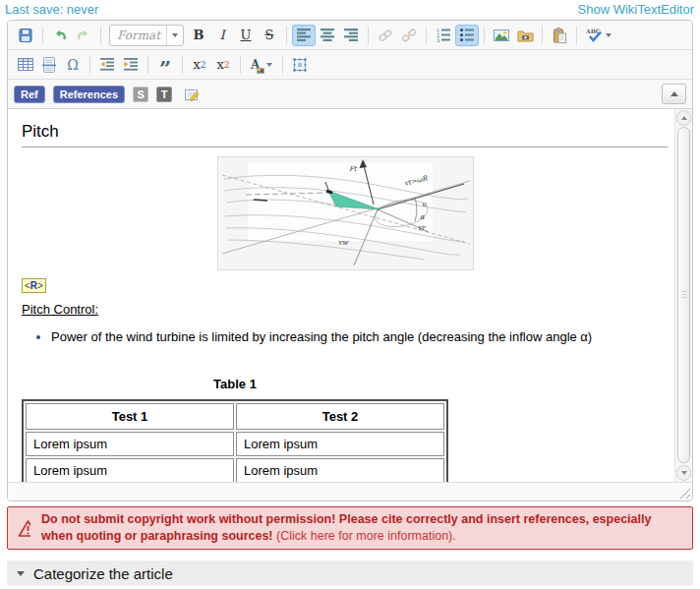 This screenshot has height=589, width=700. I want to click on scrollbar-up-button, so click(684, 118).